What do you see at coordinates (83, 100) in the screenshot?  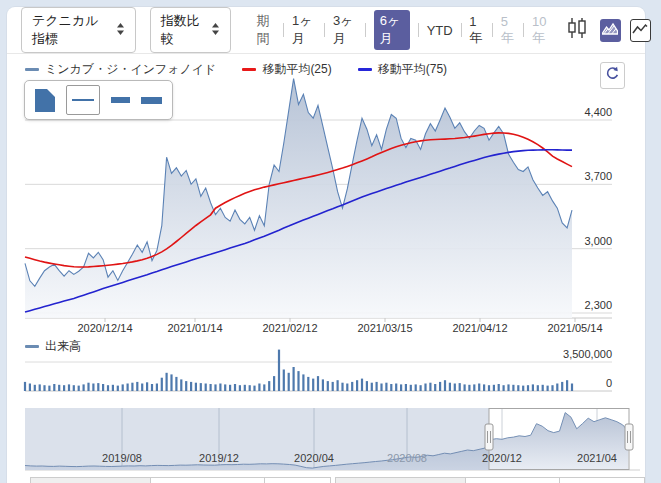 I see `line-style-thin-selected` at bounding box center [83, 100].